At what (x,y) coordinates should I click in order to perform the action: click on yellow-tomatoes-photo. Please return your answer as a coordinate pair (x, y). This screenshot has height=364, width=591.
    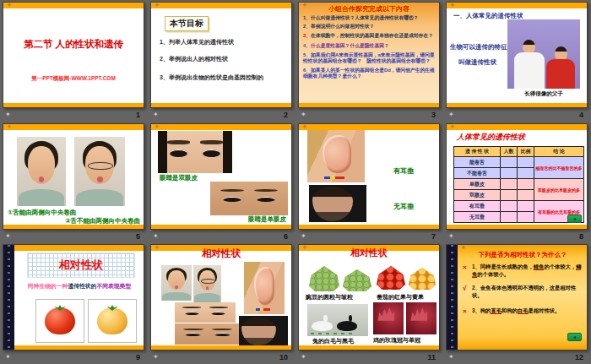
    Looking at the image, I should click on (422, 279).